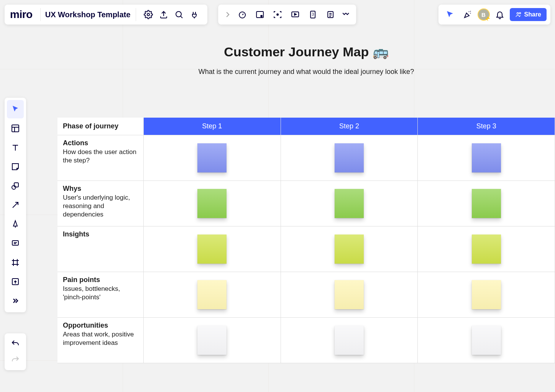 The image size is (555, 392). I want to click on attention-button, so click(278, 15).